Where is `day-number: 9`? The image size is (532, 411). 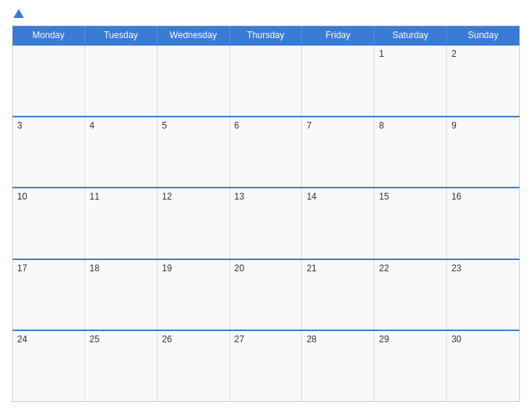
day-number: 9 is located at coordinates (454, 126).